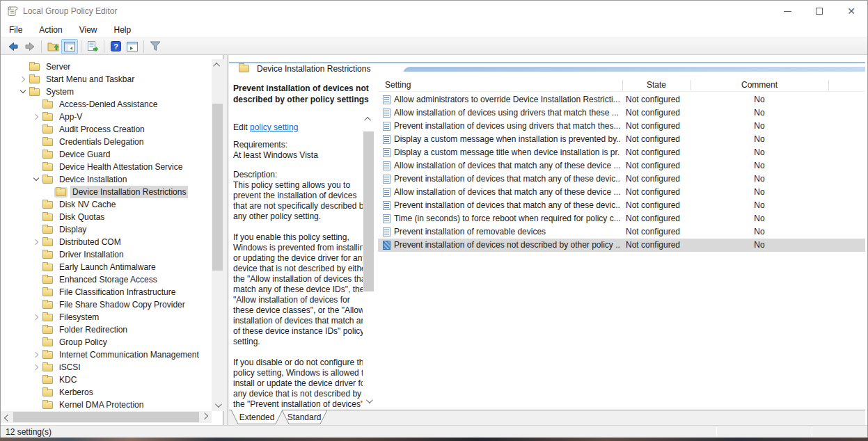 This screenshot has width=868, height=441. What do you see at coordinates (106, 167) in the screenshot?
I see `tree-item-device-health-attestation-service: Device Health Attestation Service` at bounding box center [106, 167].